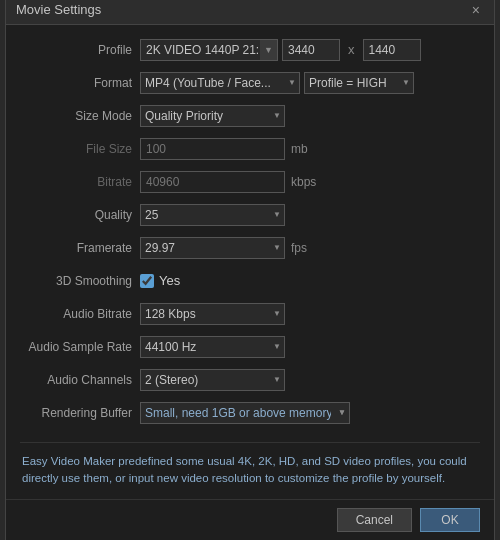 The width and height of the screenshot is (500, 540). What do you see at coordinates (250, 116) in the screenshot?
I see `size-mode-row: Size Mode Quality Priority` at bounding box center [250, 116].